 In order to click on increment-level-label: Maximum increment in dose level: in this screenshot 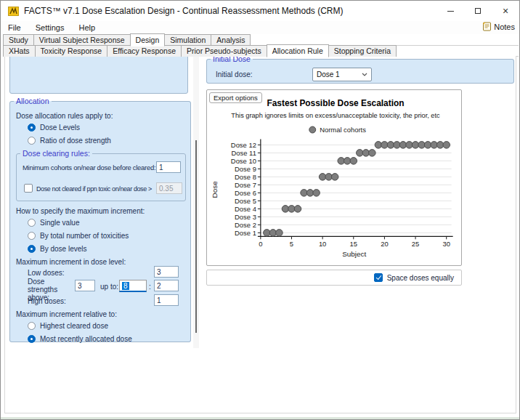, I will do `click(71, 262)`.